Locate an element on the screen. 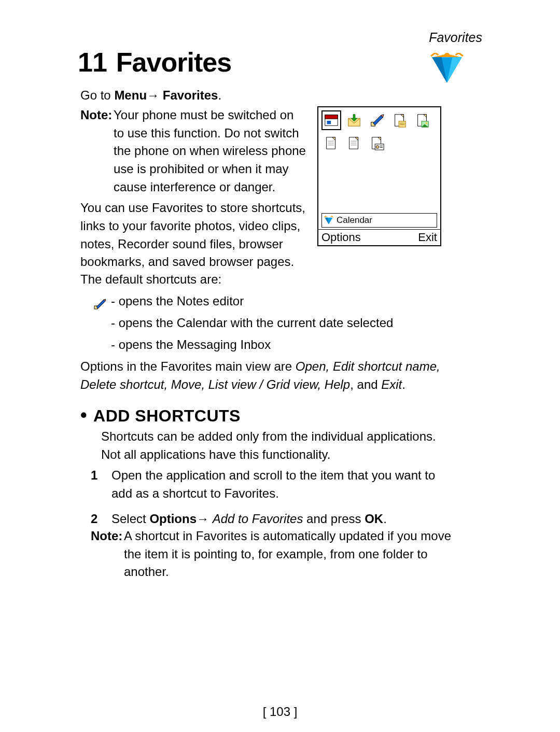  add-to-favorites: Add to Favorites is located at coordinates (258, 518).